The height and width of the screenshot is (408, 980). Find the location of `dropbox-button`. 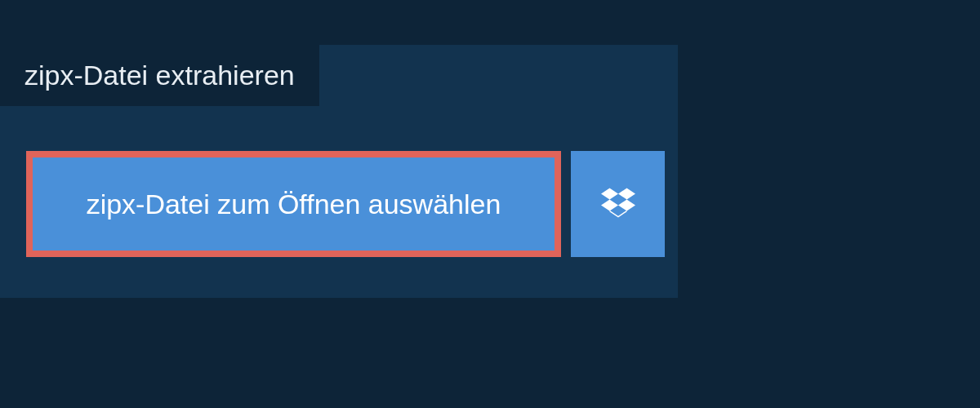

dropbox-button is located at coordinates (617, 204).